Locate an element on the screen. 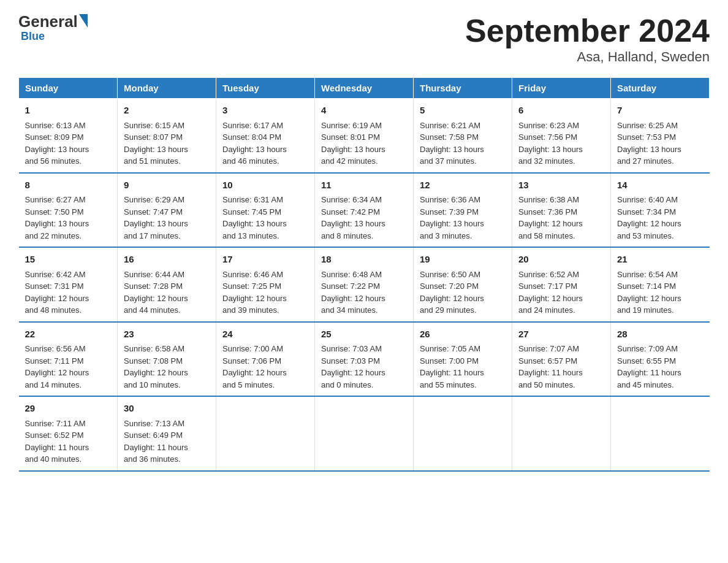 The height and width of the screenshot is (563, 728). day-number: 23 is located at coordinates (167, 335).